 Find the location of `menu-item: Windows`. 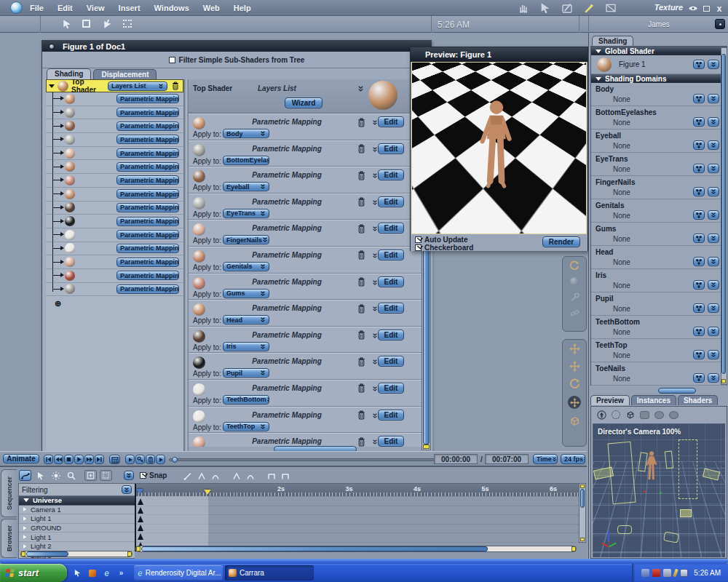

menu-item: Windows is located at coordinates (172, 8).